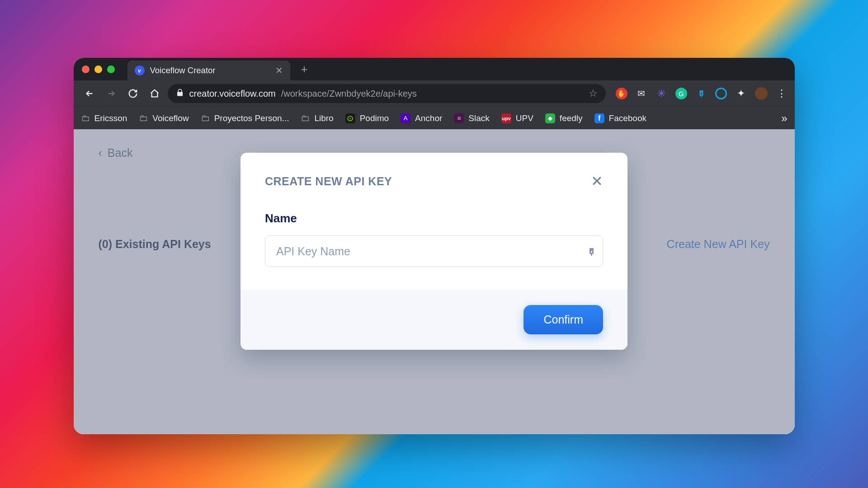 Image resolution: width=868 pixels, height=488 pixels. Describe the element at coordinates (140, 70) in the screenshot. I see `tab-favicon: v` at that location.